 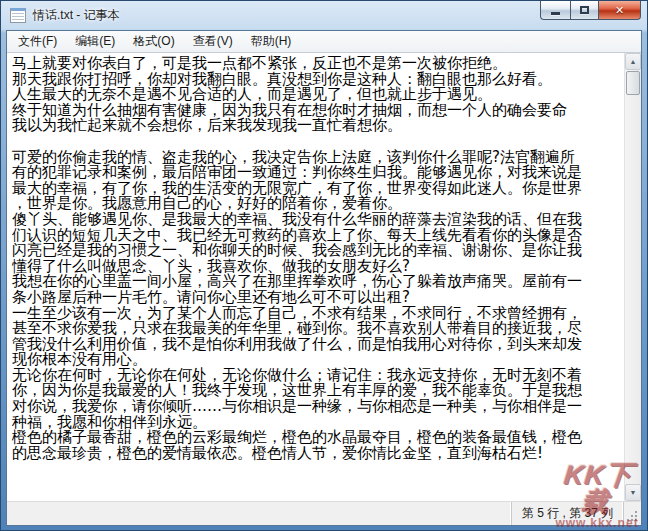 What do you see at coordinates (634, 492) in the screenshot?
I see `scroll-down-icon: ▼` at bounding box center [634, 492].